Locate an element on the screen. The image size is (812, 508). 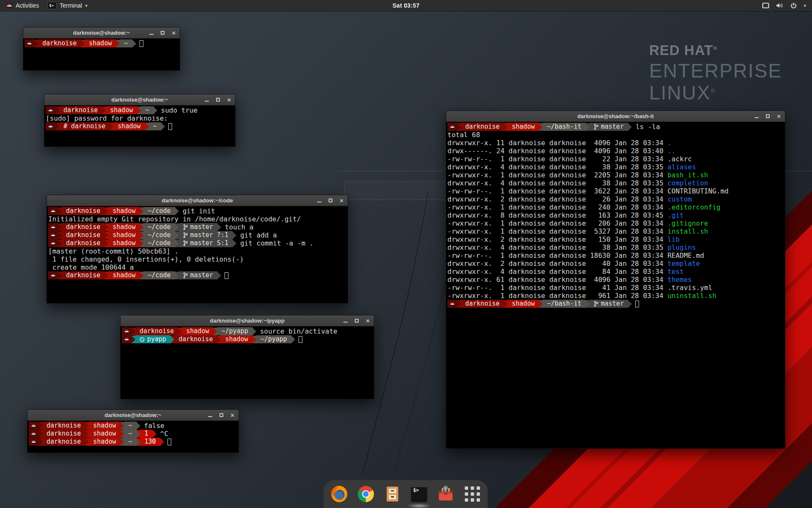
file-name: completion is located at coordinates (688, 183).